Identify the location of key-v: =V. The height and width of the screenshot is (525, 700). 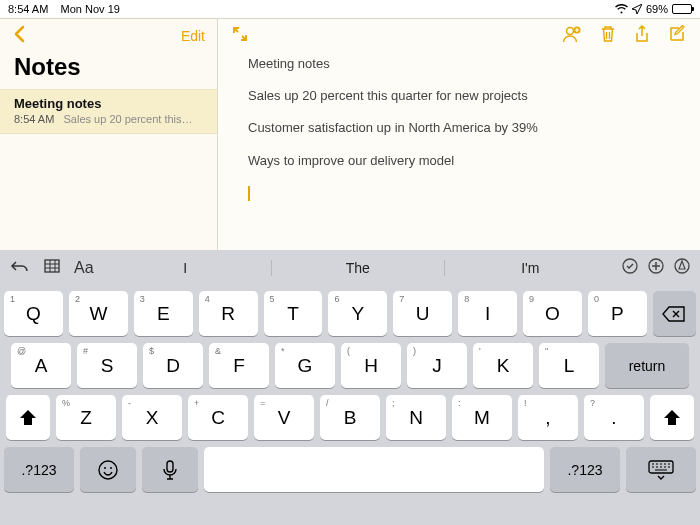
(284, 418).